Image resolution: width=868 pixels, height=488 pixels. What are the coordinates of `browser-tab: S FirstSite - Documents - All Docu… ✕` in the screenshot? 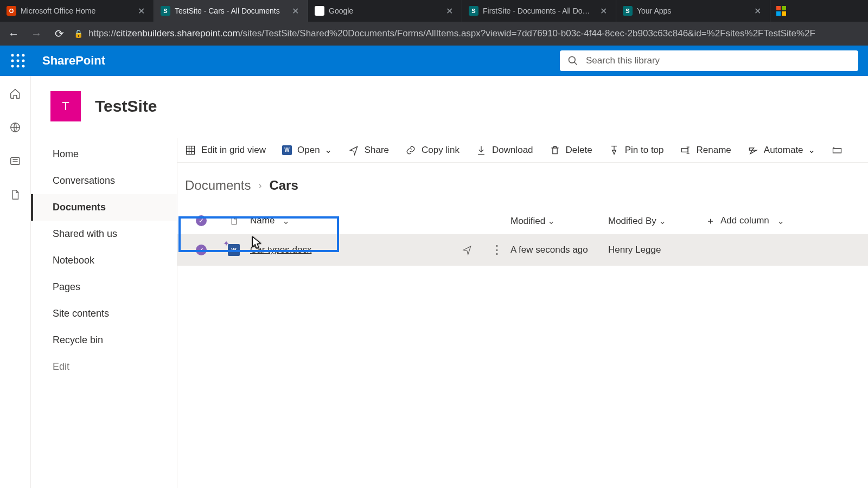 It's located at (539, 11).